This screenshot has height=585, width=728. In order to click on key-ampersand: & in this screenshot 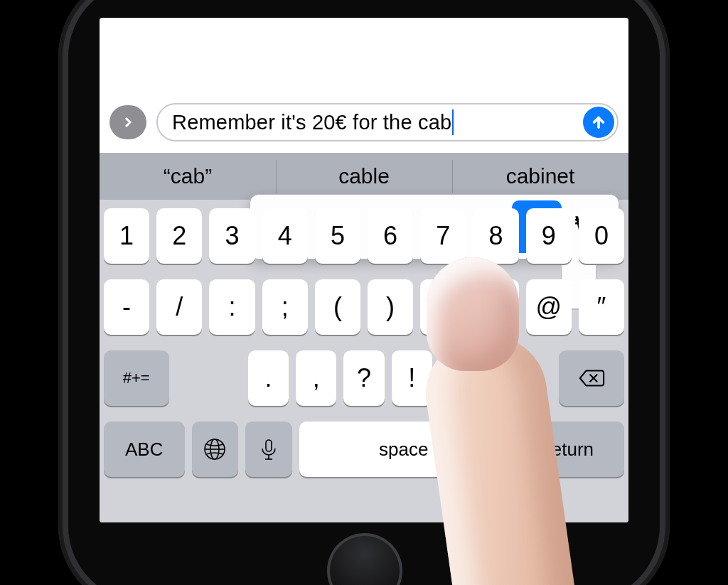, I will do `click(496, 307)`.